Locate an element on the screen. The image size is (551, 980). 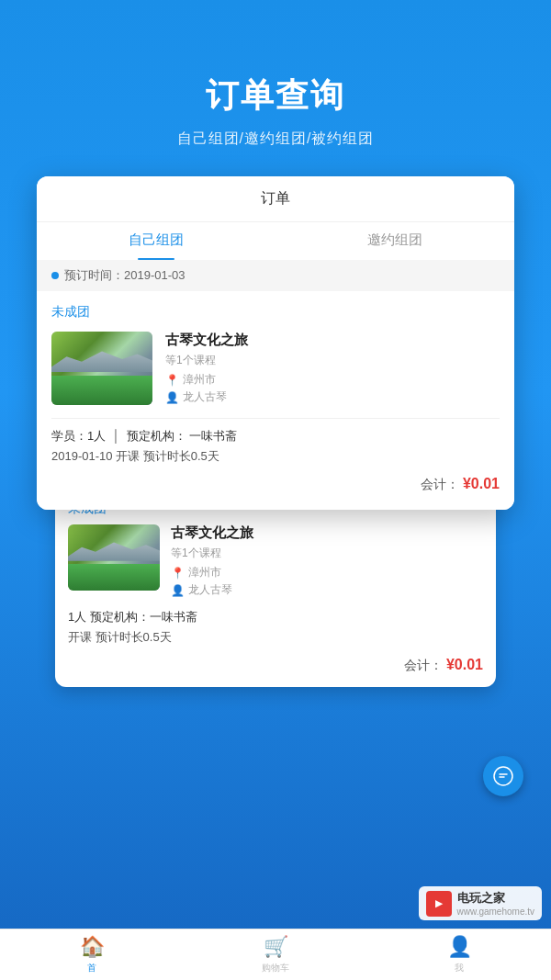
pin-icon: 📍 is located at coordinates (173, 380).